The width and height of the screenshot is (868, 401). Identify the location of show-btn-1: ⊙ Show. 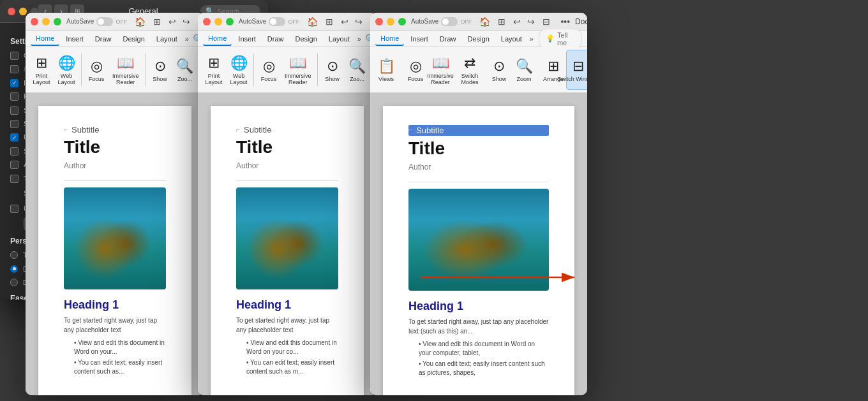
(160, 70).